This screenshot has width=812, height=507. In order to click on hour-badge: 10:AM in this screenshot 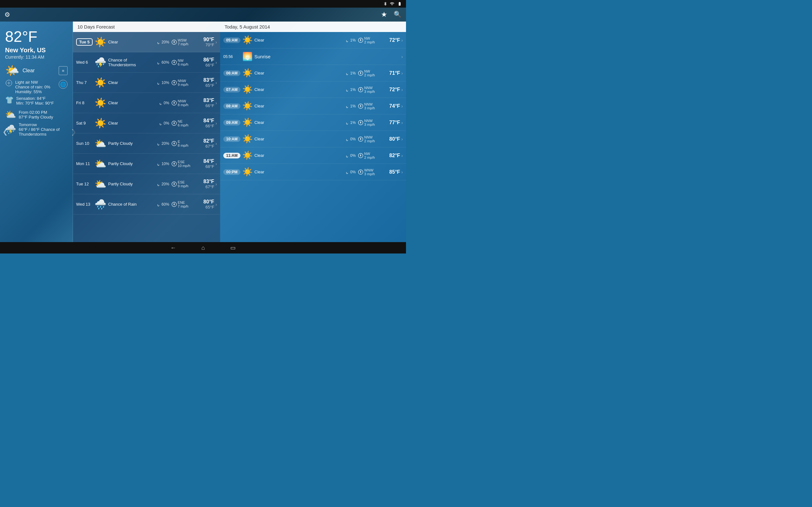, I will do `click(232, 139)`.